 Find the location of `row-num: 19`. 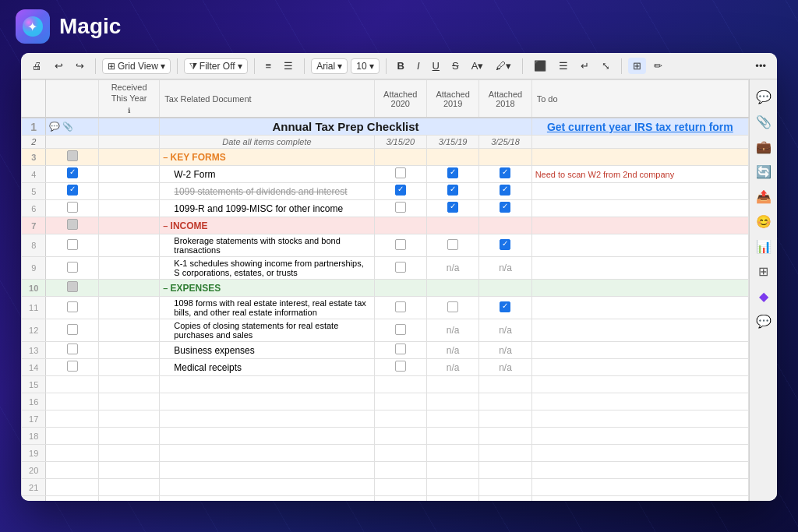

row-num: 19 is located at coordinates (34, 453).